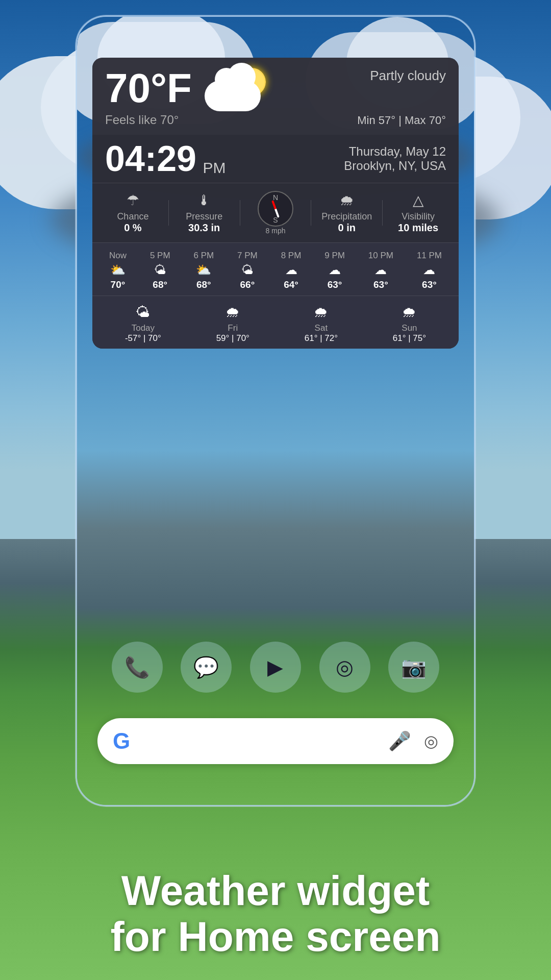  Describe the element at coordinates (321, 323) in the screenshot. I see `daily-item: 🌧 Sat 61° | 72°` at that location.